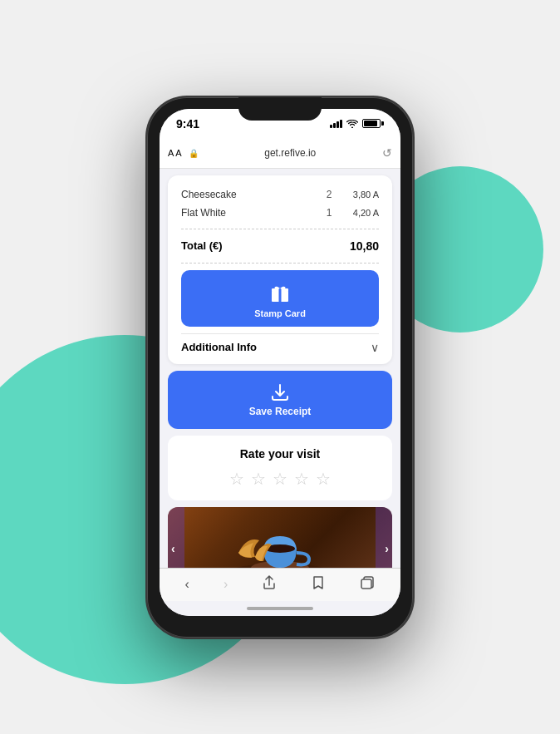 The image size is (560, 734). I want to click on rate-title: Rate your visit, so click(280, 454).